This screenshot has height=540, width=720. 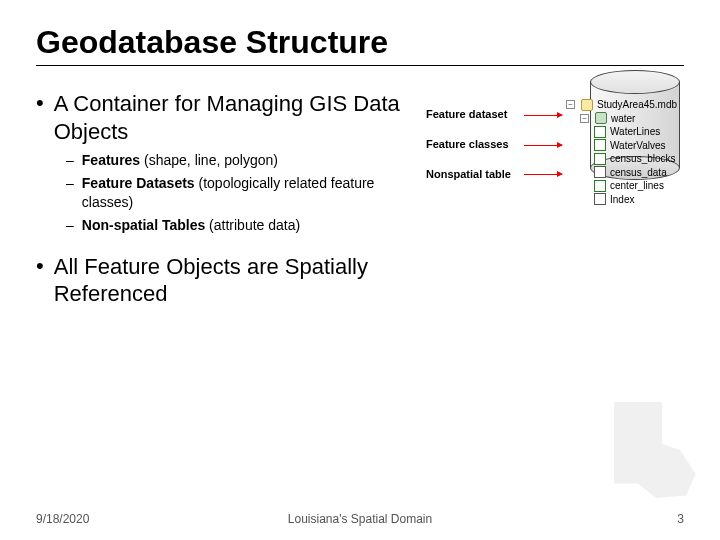 I want to click on tree-item-label: WaterLines, so click(x=635, y=132).